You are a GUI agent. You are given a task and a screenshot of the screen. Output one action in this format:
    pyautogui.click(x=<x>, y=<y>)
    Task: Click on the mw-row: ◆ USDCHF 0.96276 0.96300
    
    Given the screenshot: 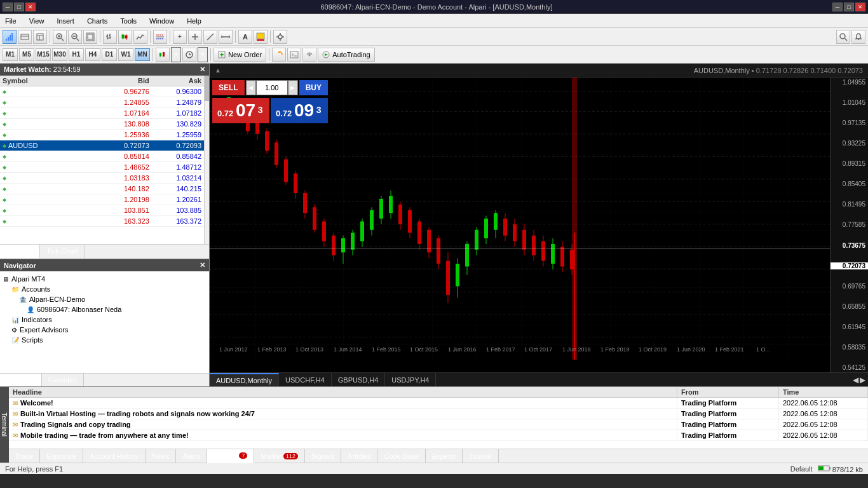 What is the action you would take?
    pyautogui.click(x=102, y=92)
    